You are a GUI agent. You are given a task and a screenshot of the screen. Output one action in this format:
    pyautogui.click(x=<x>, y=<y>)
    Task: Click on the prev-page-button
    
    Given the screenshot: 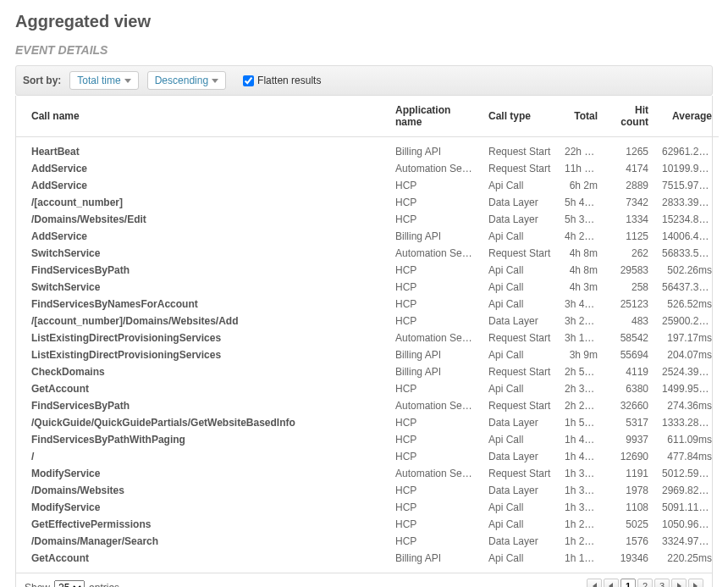 What is the action you would take?
    pyautogui.click(x=611, y=583)
    